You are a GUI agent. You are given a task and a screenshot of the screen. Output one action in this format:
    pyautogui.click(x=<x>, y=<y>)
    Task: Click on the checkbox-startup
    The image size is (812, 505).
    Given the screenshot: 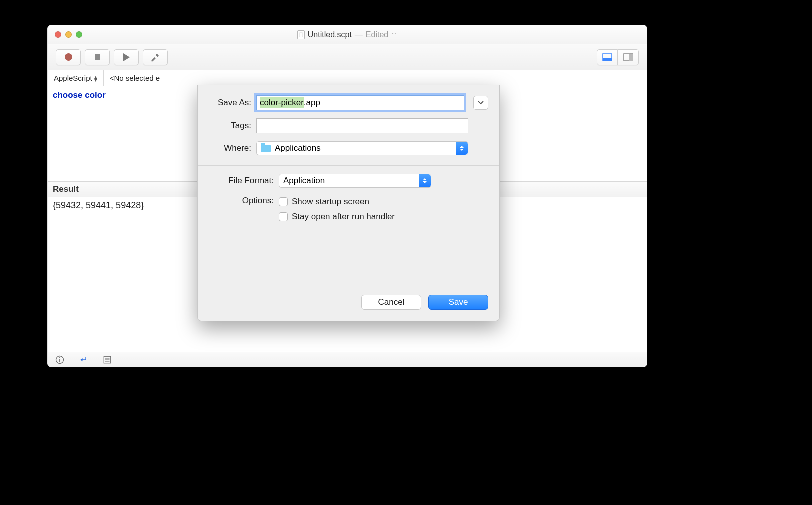 What is the action you would take?
    pyautogui.click(x=284, y=202)
    